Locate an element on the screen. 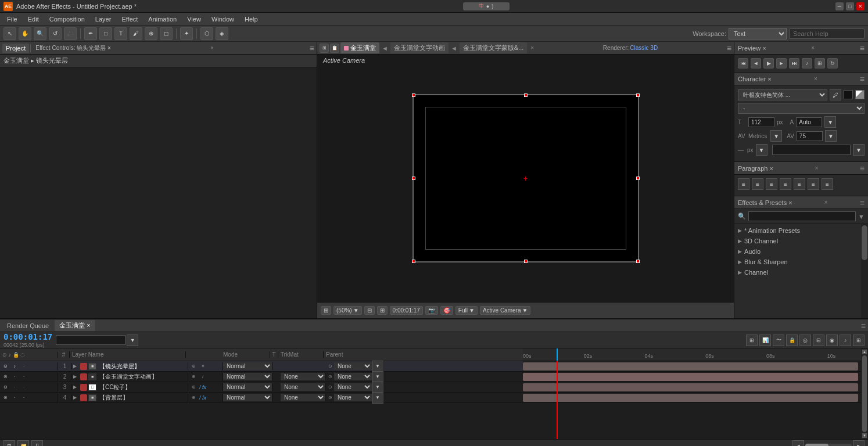 The height and width of the screenshot is (446, 868). layer3-vis: ⊙ is located at coordinates (5, 387).